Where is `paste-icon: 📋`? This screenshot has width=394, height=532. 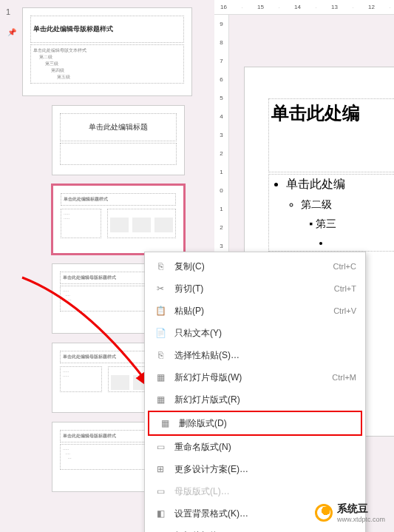
paste-icon: 📋 is located at coordinates (160, 311).